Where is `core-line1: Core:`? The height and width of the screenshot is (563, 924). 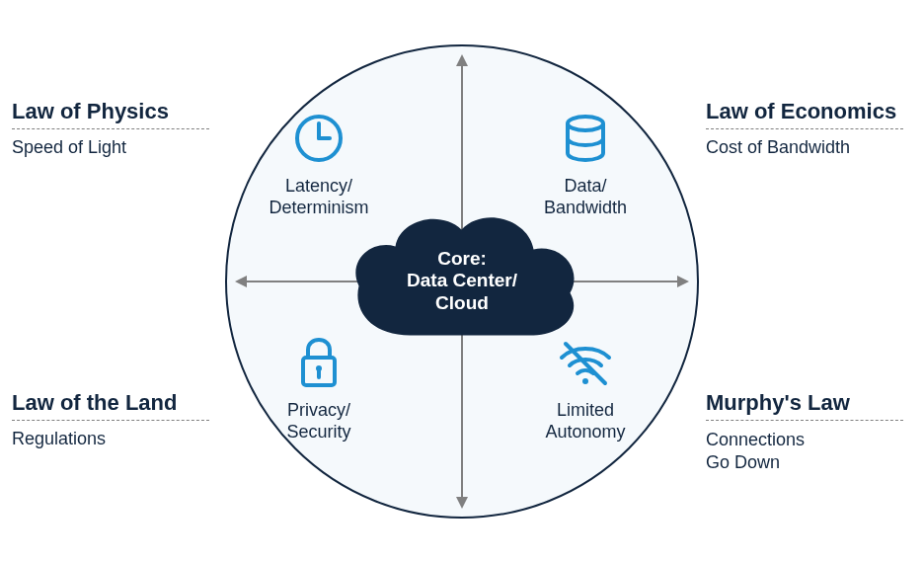
core-line1: Core: is located at coordinates (462, 259).